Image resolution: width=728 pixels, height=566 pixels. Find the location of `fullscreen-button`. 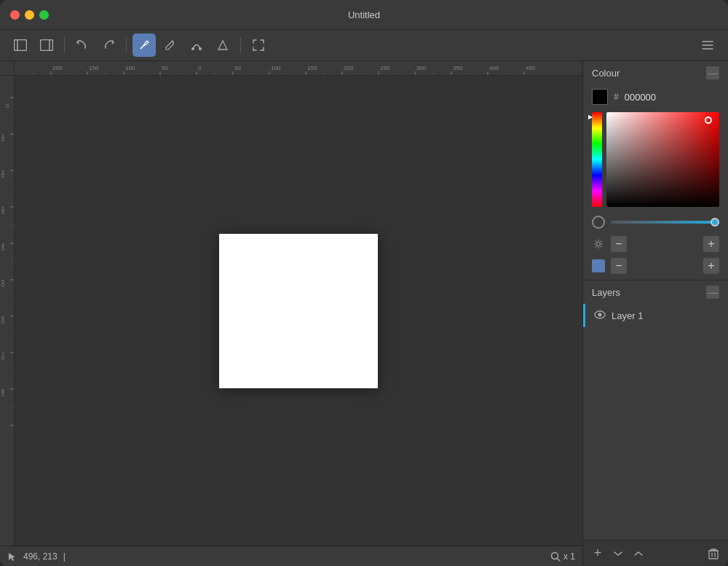

fullscreen-button is located at coordinates (258, 45).